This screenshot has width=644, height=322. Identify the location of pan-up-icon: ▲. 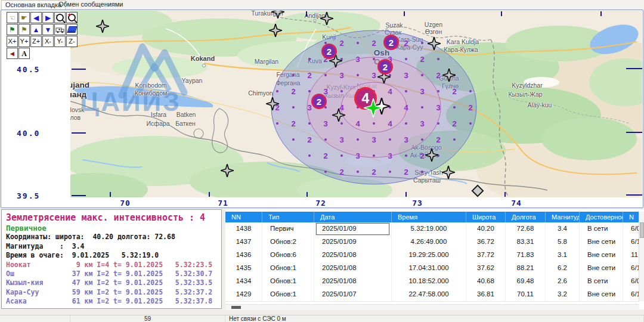
(36, 30).